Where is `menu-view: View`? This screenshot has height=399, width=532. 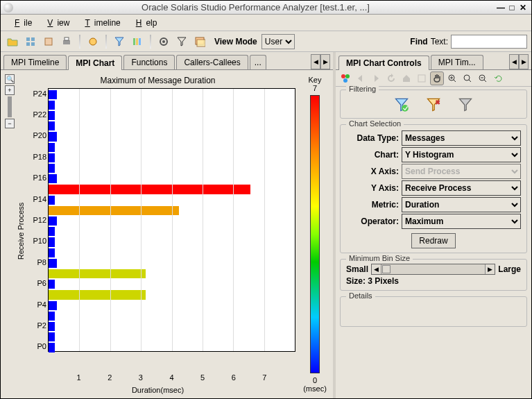
menu-view: View is located at coordinates (56, 23).